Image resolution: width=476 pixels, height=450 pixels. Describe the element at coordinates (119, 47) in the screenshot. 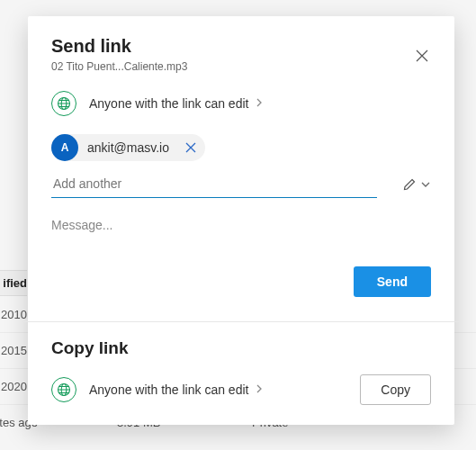

I see `dialog-title: Send link` at that location.